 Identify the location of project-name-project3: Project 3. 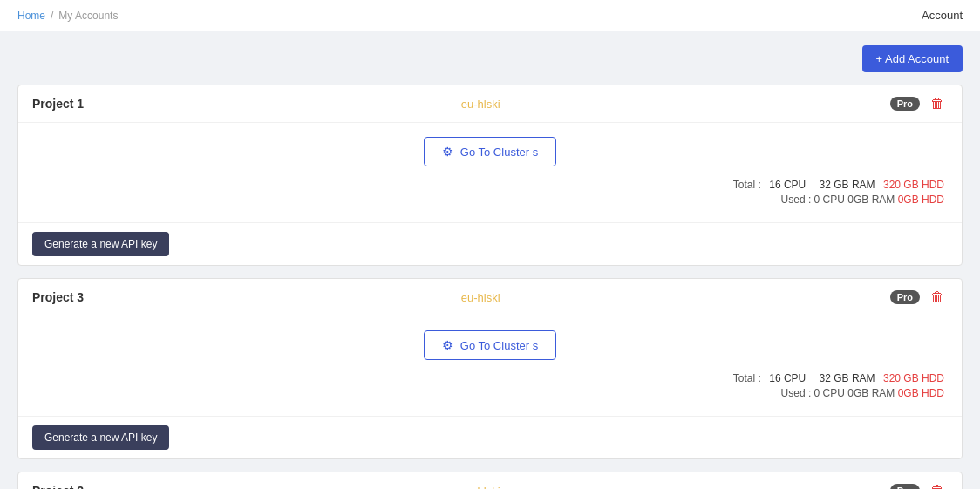
(238, 297).